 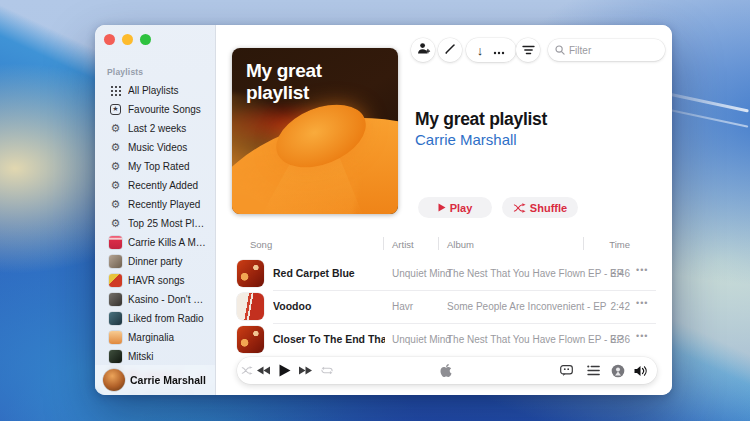 What do you see at coordinates (167, 224) in the screenshot?
I see `sidebar-item-label: Top 25 Most Played` at bounding box center [167, 224].